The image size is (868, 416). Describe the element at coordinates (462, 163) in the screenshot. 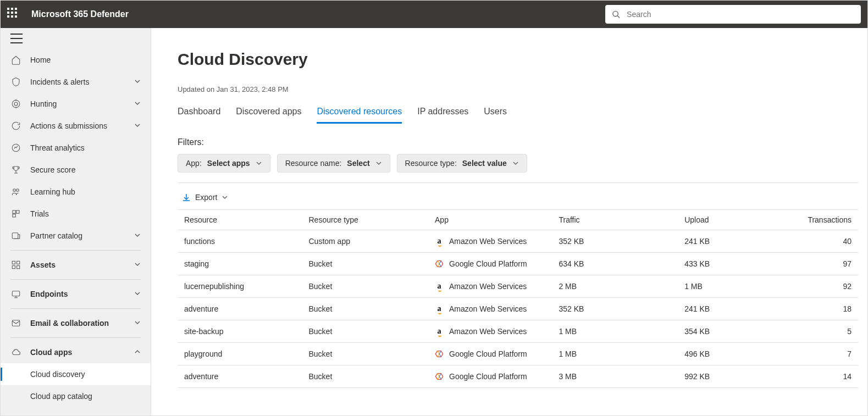

I see `filter-resource-type: Resource type: Select value` at that location.